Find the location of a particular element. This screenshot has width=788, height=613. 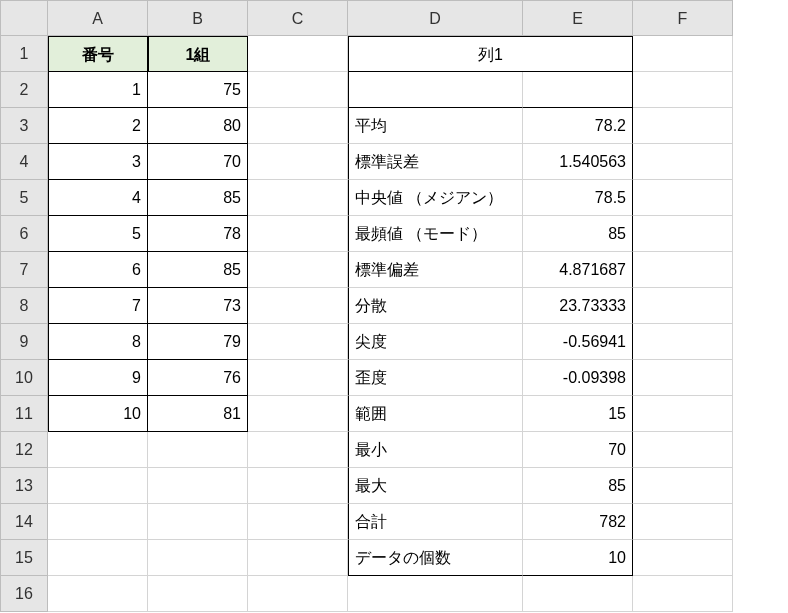

cell-C12 is located at coordinates (298, 450).